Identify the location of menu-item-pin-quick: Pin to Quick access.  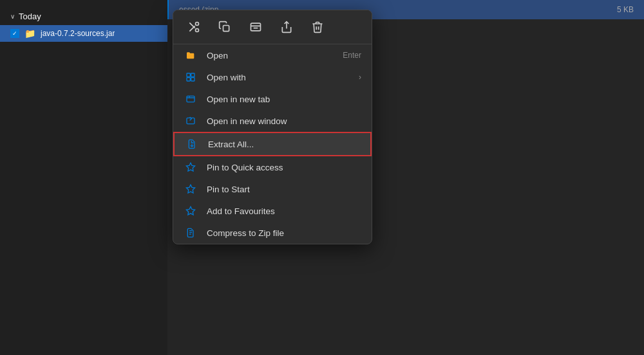
(272, 167).